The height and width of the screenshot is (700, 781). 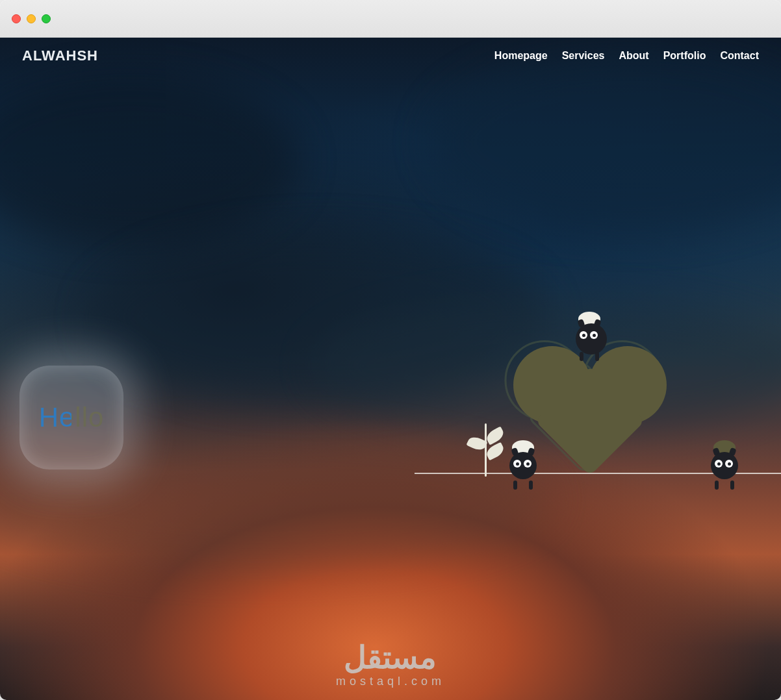 I want to click on hello-badge: Hello, so click(x=71, y=418).